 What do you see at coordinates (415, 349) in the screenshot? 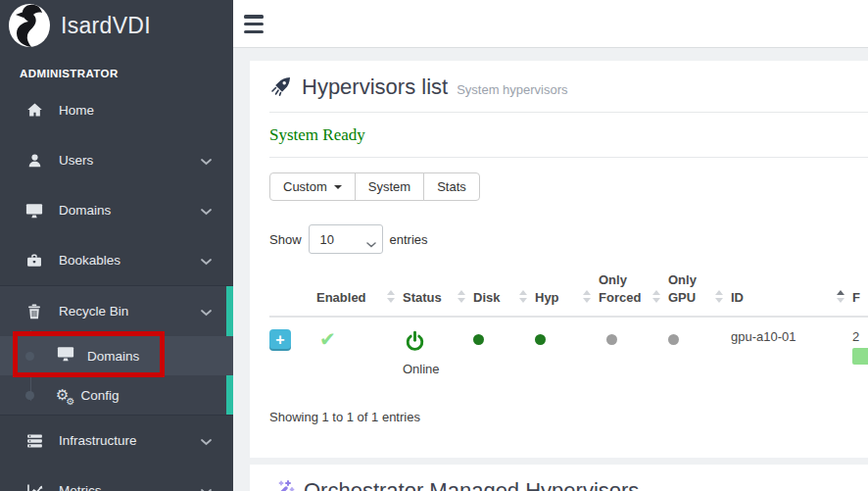
I see `power-icon` at bounding box center [415, 349].